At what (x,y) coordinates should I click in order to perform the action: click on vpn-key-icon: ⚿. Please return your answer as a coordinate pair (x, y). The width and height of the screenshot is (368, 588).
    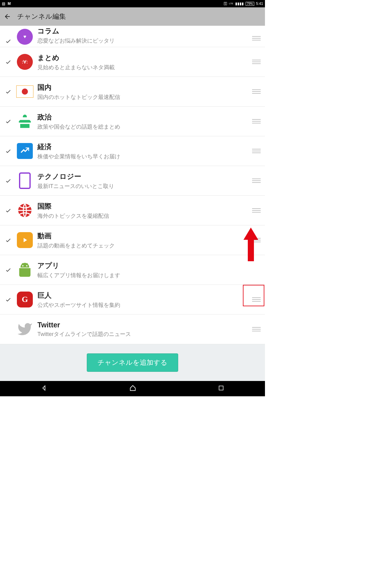
    Looking at the image, I should click on (225, 4).